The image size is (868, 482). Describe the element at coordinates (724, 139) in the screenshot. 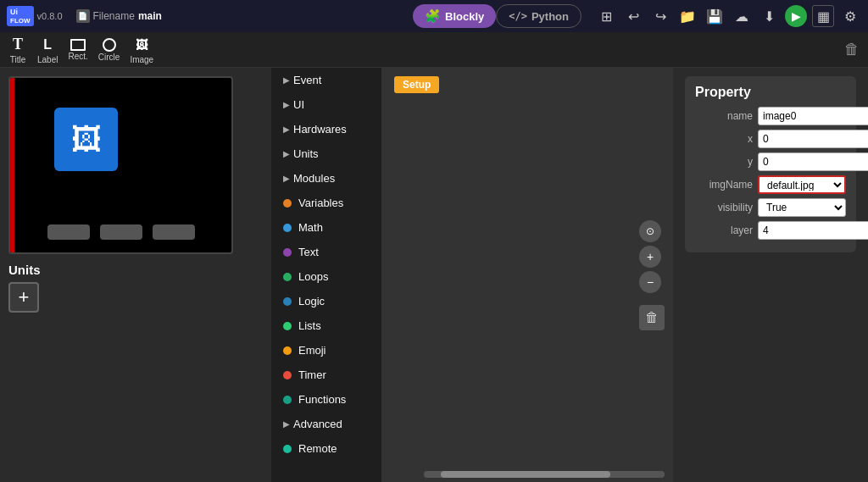

I see `prop-label-x: x` at that location.